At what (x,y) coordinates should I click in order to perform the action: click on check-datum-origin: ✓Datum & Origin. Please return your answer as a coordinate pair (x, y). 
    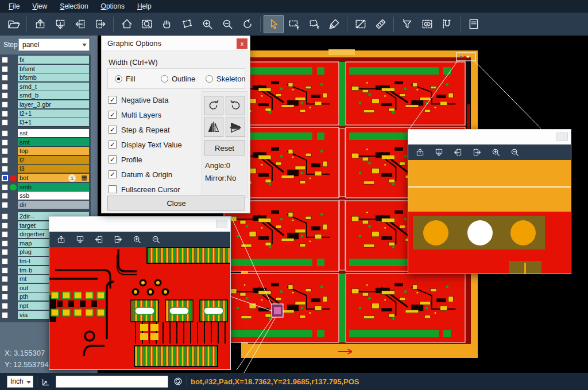
    Looking at the image, I should click on (140, 174).